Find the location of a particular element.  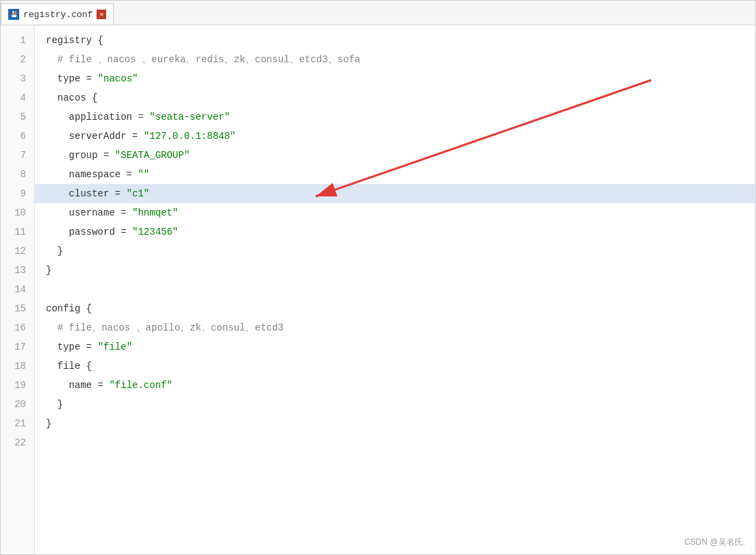

line-number: 3 is located at coordinates (18, 79).